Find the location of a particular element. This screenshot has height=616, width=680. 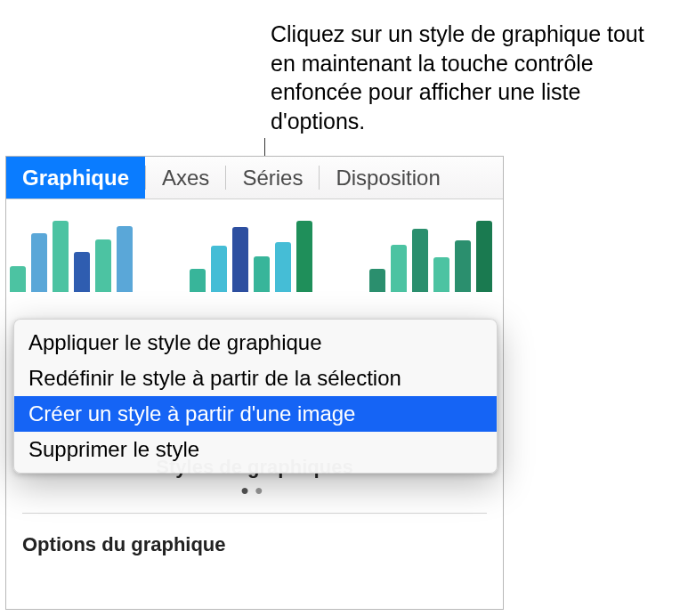

tab-series: Séries is located at coordinates (272, 178).